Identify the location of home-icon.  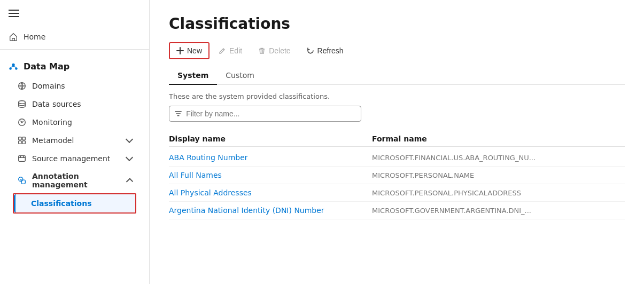
(13, 37).